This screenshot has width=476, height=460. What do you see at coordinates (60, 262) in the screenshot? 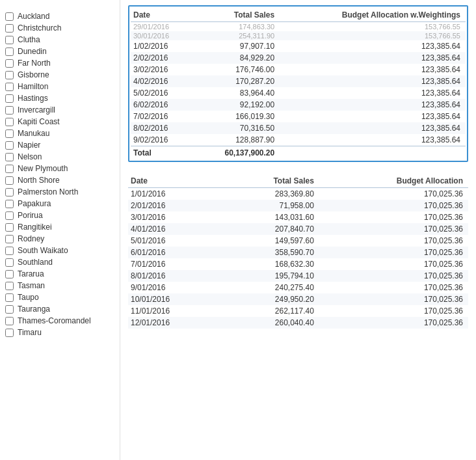
I see `city-item: Southland` at bounding box center [60, 262].